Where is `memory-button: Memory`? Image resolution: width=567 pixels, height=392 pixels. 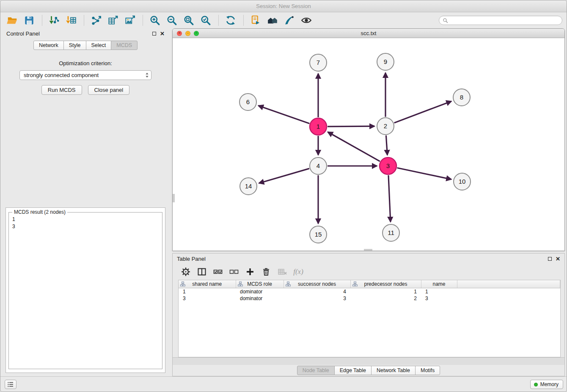 memory-button: Memory is located at coordinates (547, 384).